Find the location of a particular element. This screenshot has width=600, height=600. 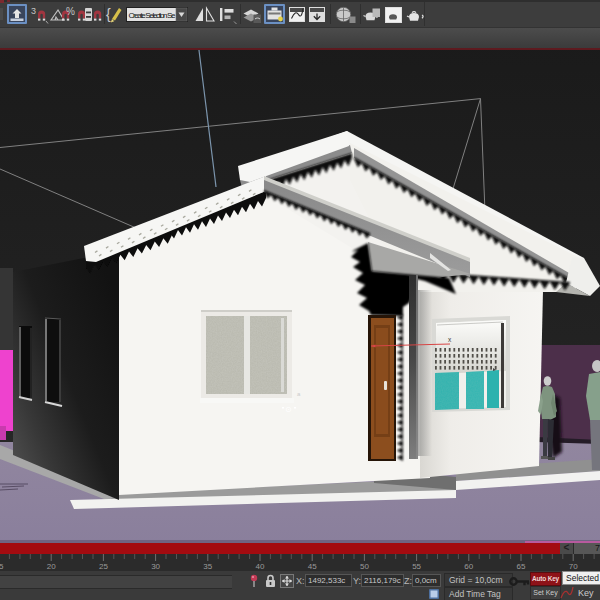

svg-text: 40 is located at coordinates (260, 566).